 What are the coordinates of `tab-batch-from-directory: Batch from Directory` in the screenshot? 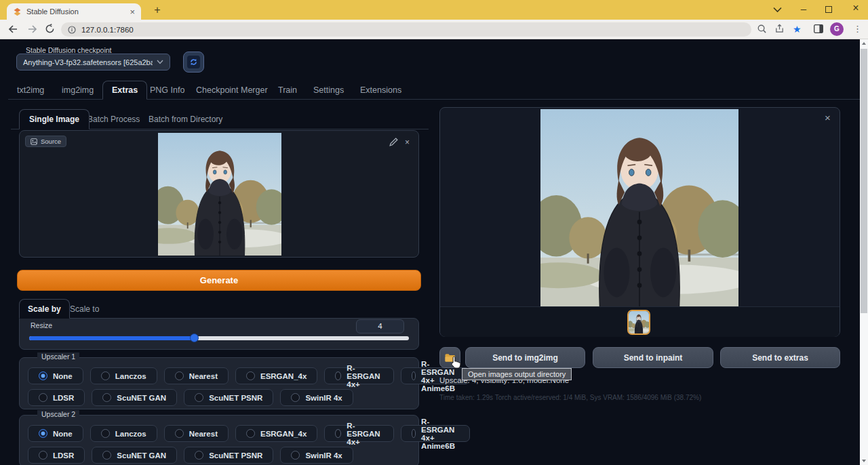 It's located at (186, 119).